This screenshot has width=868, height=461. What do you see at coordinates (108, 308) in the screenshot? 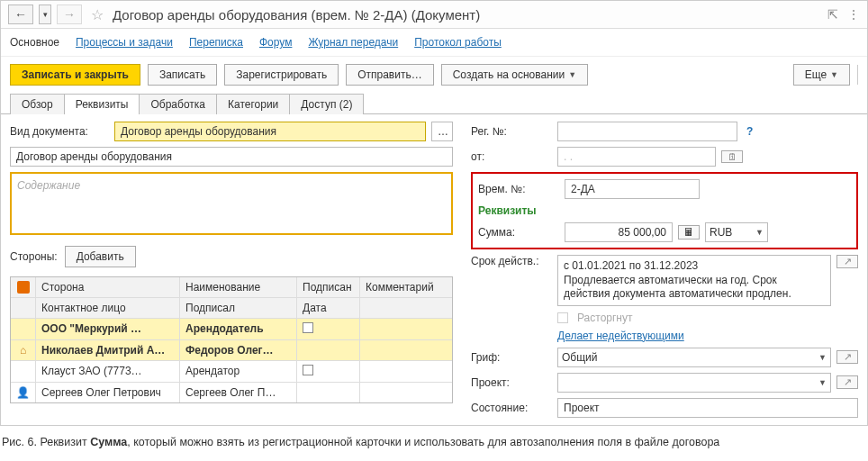
I see `col-contact: Контактное лицо` at bounding box center [108, 308].